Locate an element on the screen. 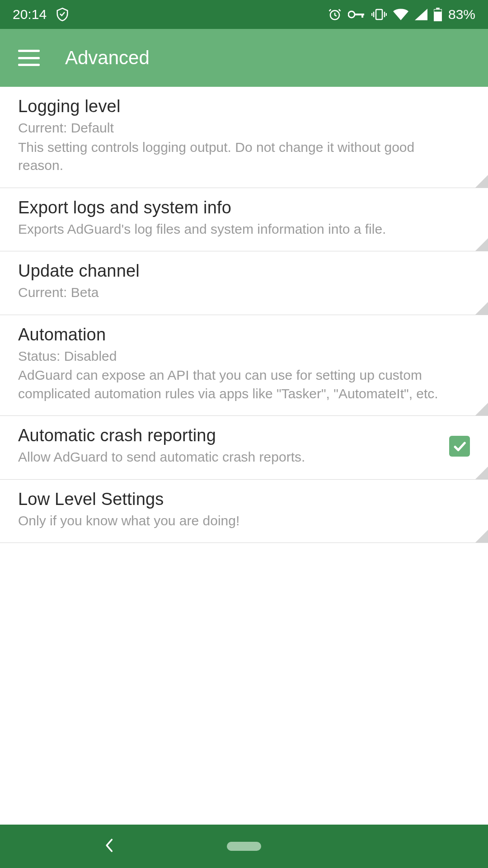 This screenshot has width=488, height=868. setting-export-logs: Export logs and system info Exports AdGu… is located at coordinates (244, 220).